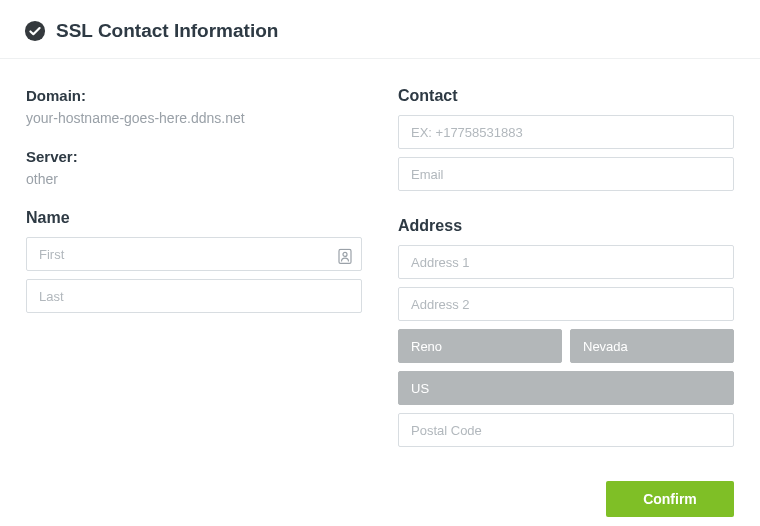  Describe the element at coordinates (420, 388) in the screenshot. I see `country-value: US` at that location.